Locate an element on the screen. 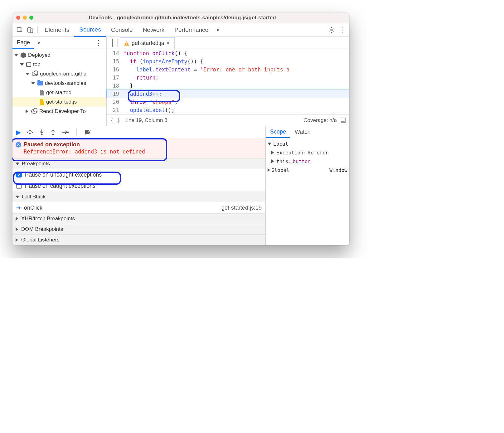 This screenshot has width=504, height=433. tab-elements: Elements is located at coordinates (57, 30).